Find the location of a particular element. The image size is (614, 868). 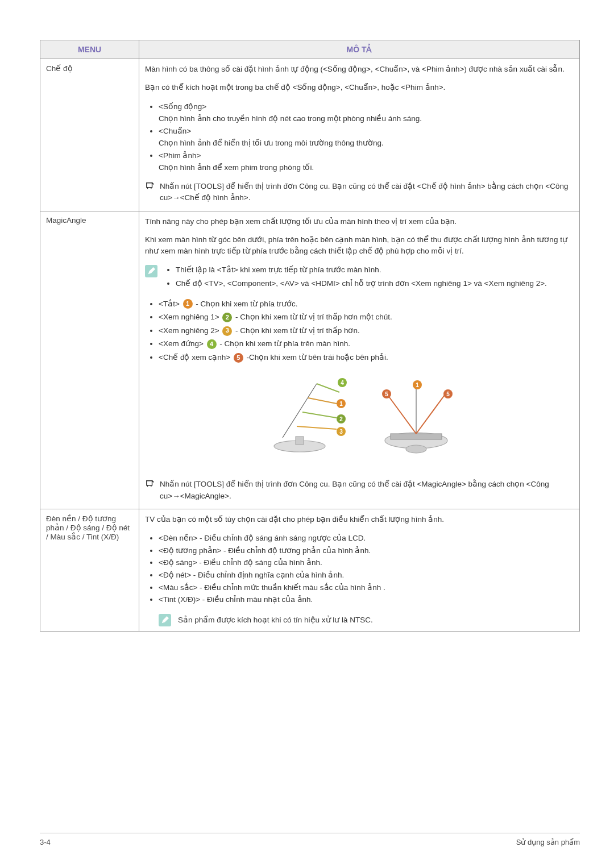

list-item: <Phim ảnh> Chọn hình ảnh để xem phim tro… is located at coordinates (366, 161).